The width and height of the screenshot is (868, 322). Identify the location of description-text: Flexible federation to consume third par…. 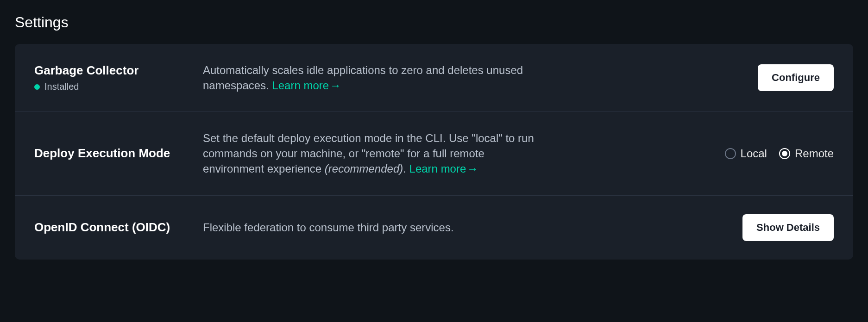
(328, 228).